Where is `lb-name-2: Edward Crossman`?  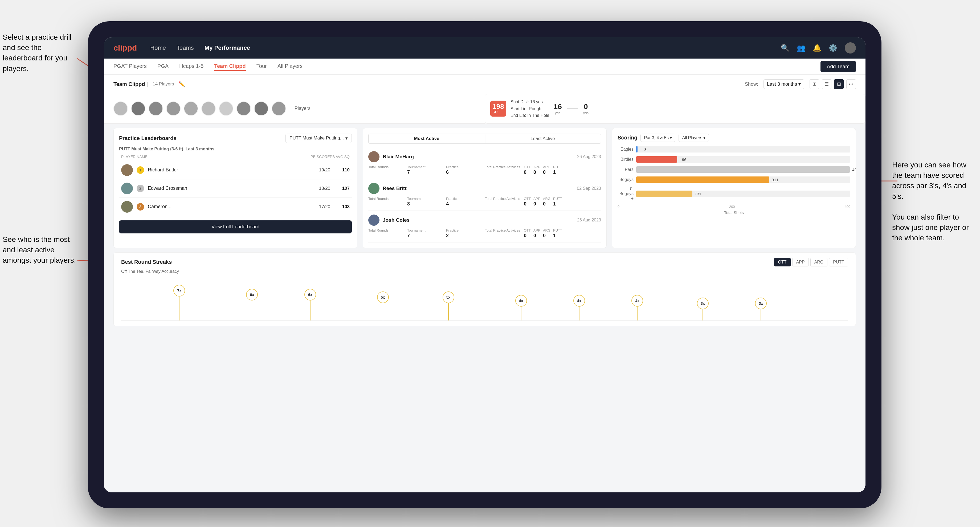 lb-name-2: Edward Crossman is located at coordinates (230, 189).